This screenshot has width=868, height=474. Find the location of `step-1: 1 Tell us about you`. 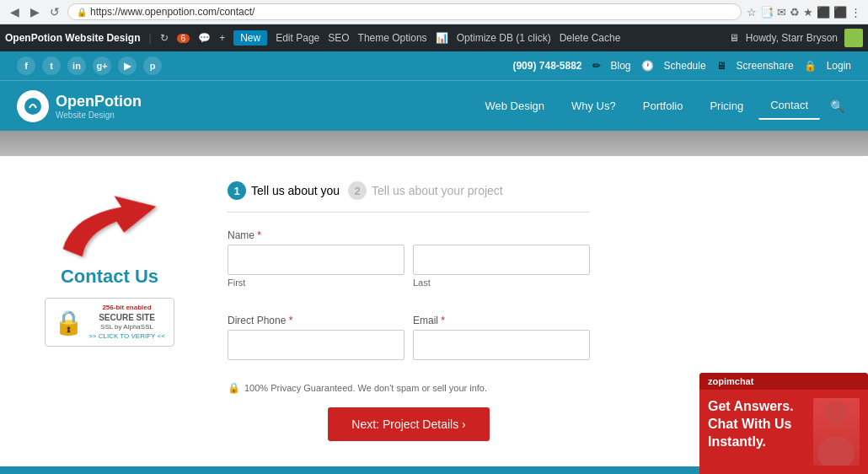

step-1: 1 Tell us about you is located at coordinates (283, 191).